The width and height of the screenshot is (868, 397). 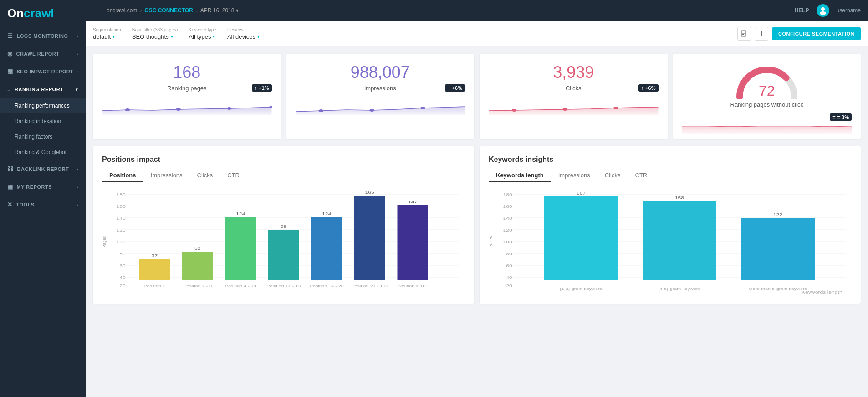 What do you see at coordinates (104, 242) in the screenshot?
I see `positions-y-label: Pages` at bounding box center [104, 242].